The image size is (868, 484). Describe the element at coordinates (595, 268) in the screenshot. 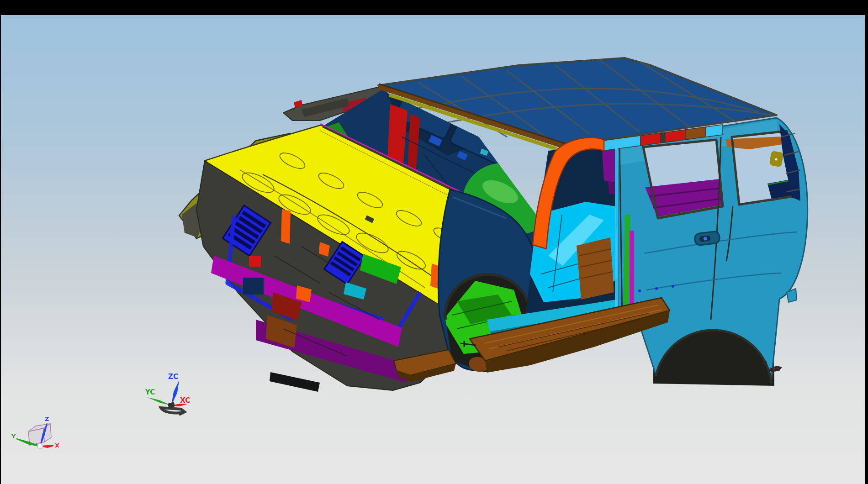

I see `floor-tunnel` at that location.